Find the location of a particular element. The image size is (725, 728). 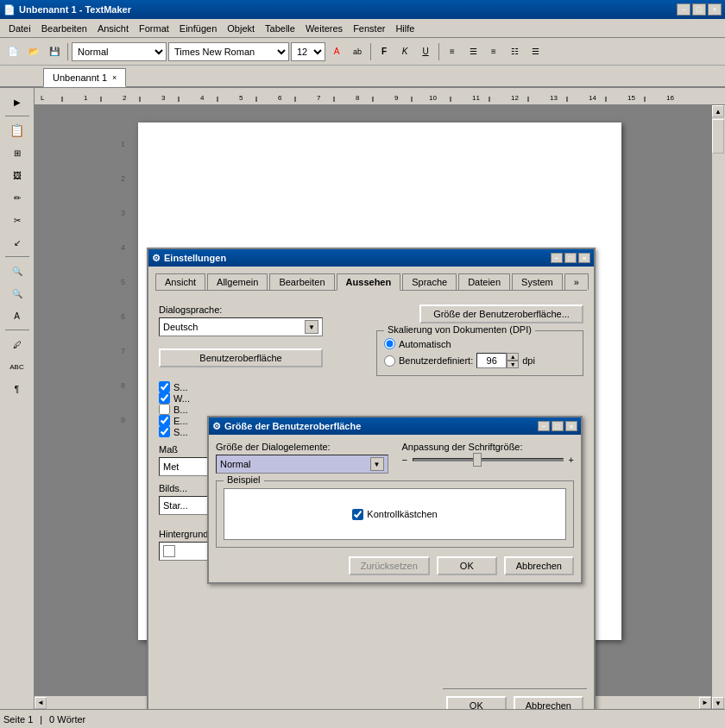

einstellungen-minimize: − is located at coordinates (557, 258).